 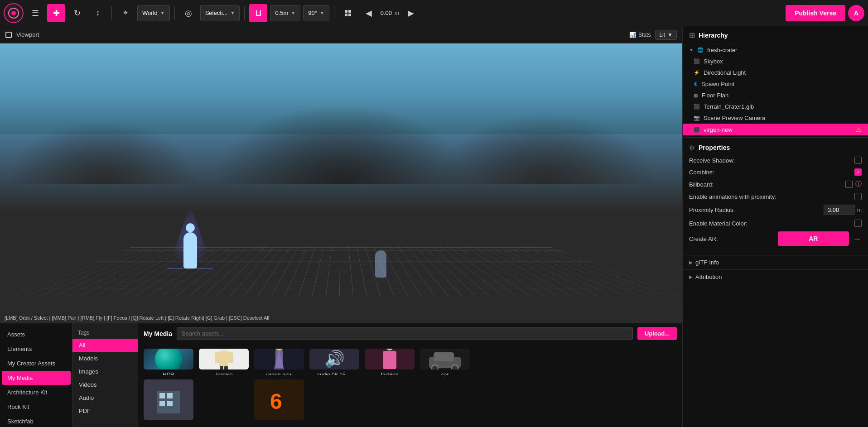 I want to click on warning-icon: ⚠, so click(x=859, y=130).